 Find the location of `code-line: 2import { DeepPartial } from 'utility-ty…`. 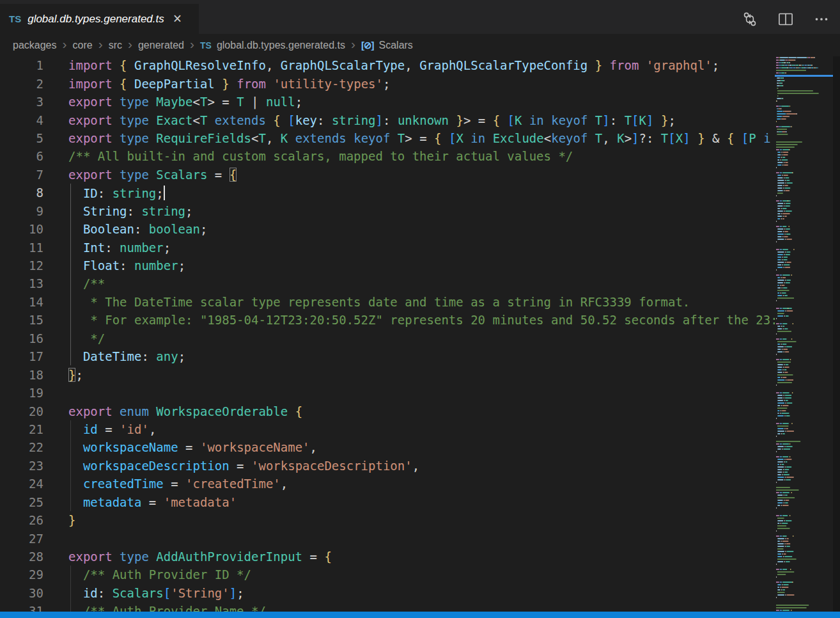

code-line: 2import { DeepPartial } from 'utility-ty… is located at coordinates (387, 83).